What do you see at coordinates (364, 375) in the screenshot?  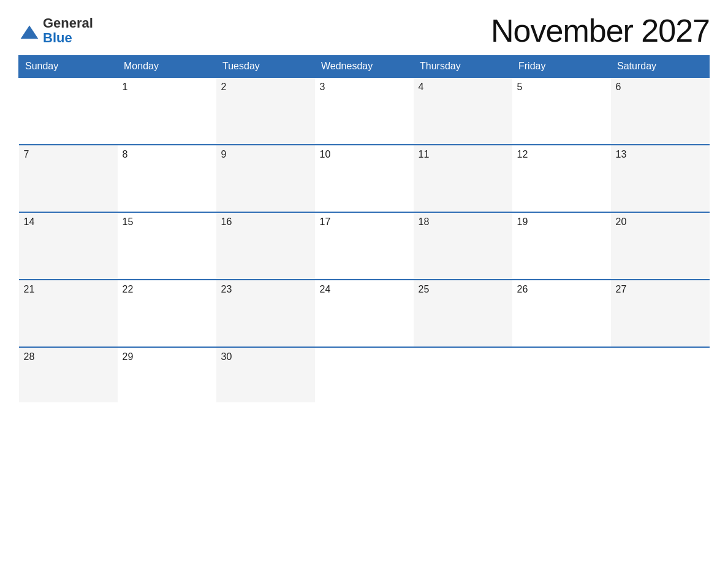 I see `calendar-week-row: 282930` at bounding box center [364, 375].